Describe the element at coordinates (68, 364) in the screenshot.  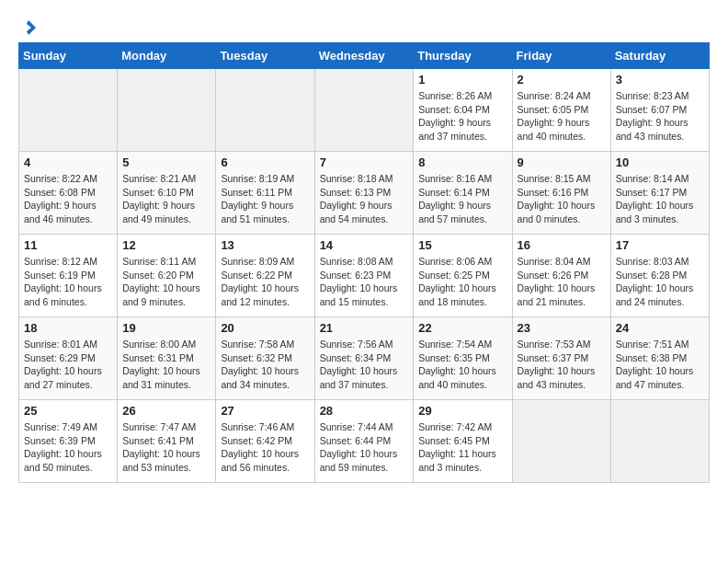
I see `day-info: Sunrise: 8:01 AMSunset: 6:29 PMDaylight:…` at that location.